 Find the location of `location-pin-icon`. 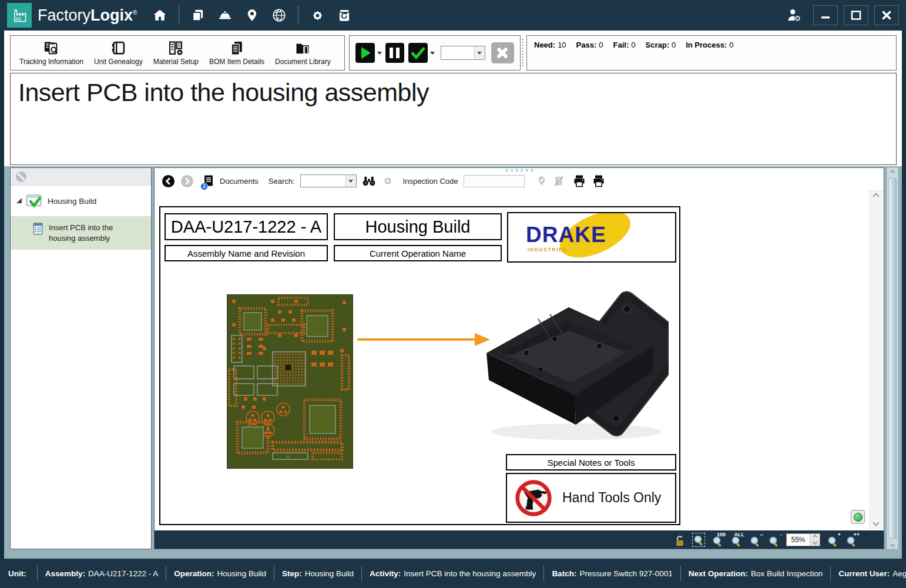

location-pin-icon is located at coordinates (252, 15).